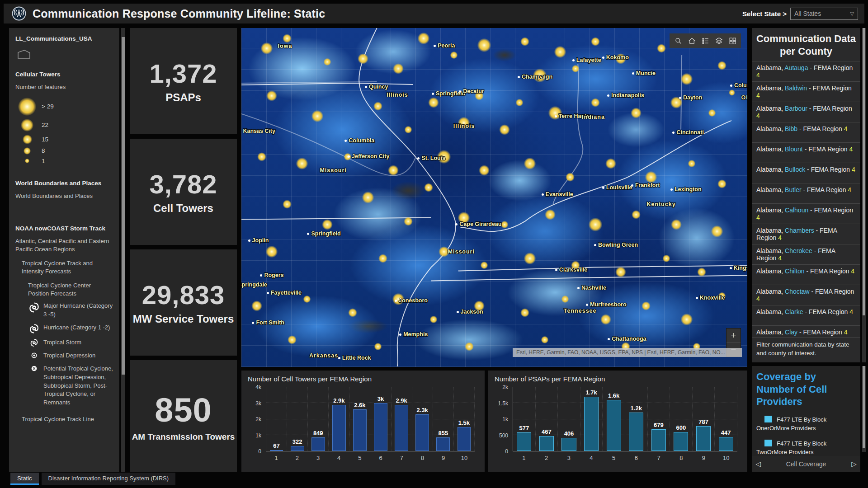  I want to click on city-label: Nashville, so click(592, 288).